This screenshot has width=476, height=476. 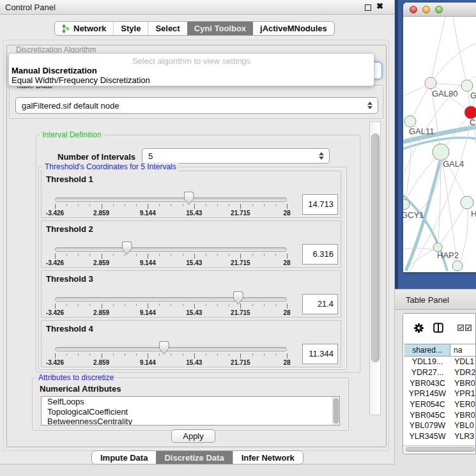 I want to click on threshold-panel: Threshold 3-3.4262.8599.14415.4321.71528…, so click(x=191, y=294).